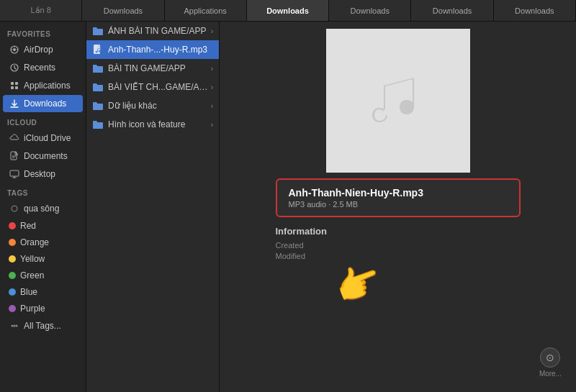  I want to click on more-label: More..., so click(550, 374).